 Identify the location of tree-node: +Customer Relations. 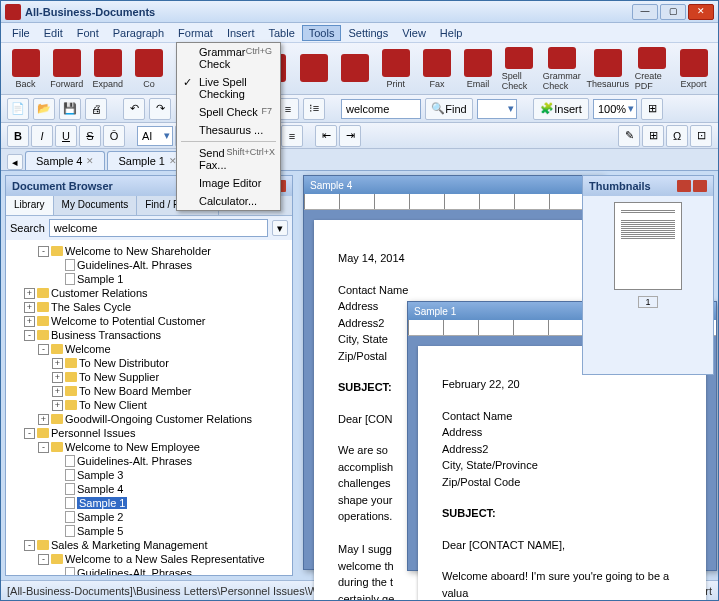
(149, 293).